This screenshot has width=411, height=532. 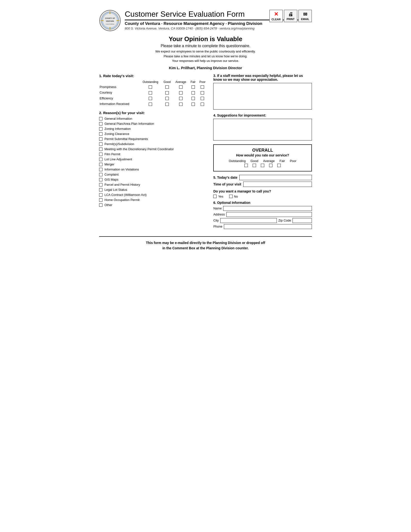 What do you see at coordinates (278, 184) in the screenshot?
I see `time-input` at bounding box center [278, 184].